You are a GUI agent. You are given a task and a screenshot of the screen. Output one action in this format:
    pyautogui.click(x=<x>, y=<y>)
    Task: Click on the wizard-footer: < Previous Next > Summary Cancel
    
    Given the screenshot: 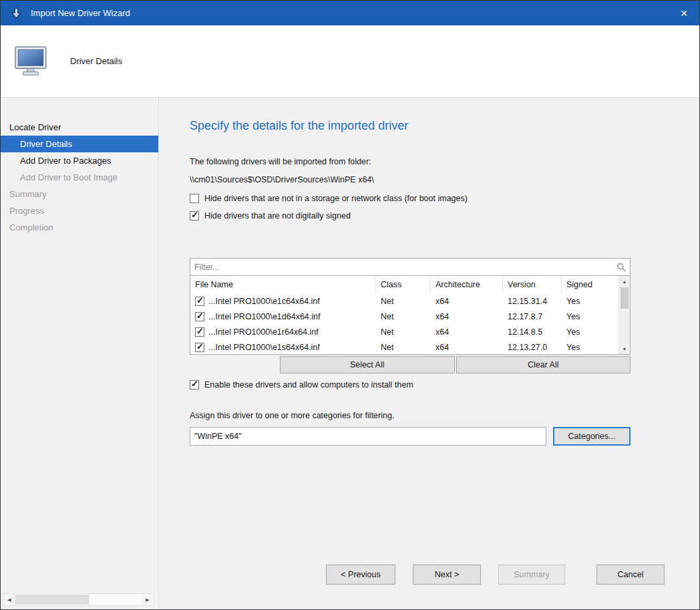 What is the action you would take?
    pyautogui.click(x=496, y=575)
    